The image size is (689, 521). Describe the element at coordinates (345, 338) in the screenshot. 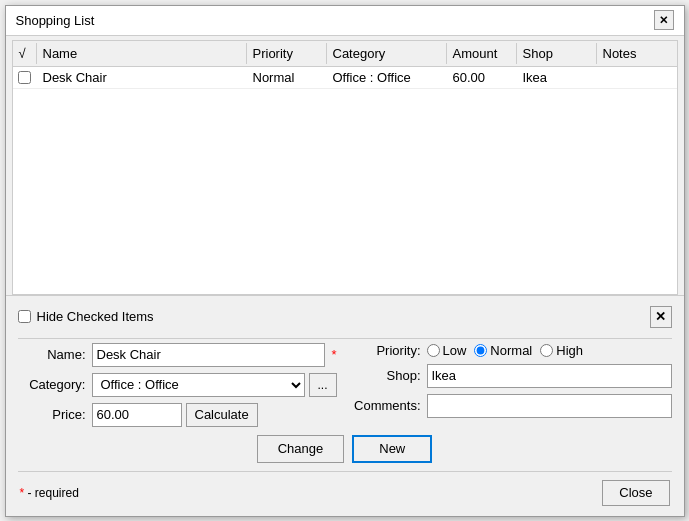

I see `separator` at that location.